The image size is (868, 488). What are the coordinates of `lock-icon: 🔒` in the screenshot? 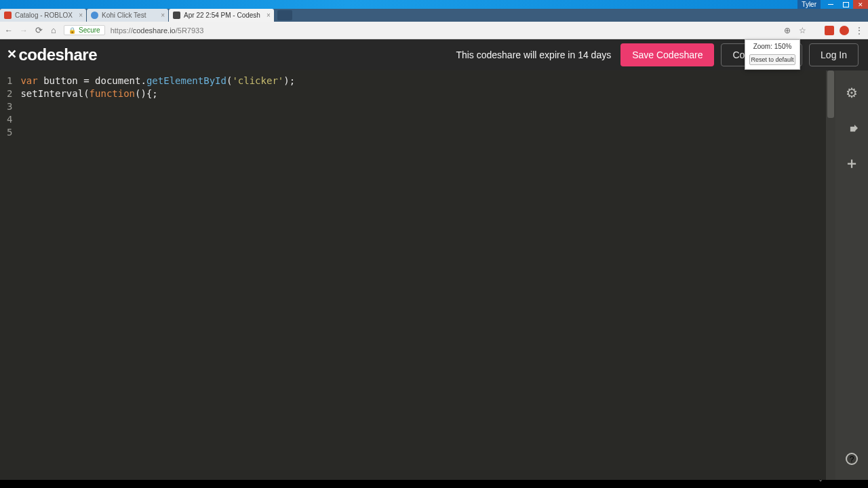 It's located at (72, 30).